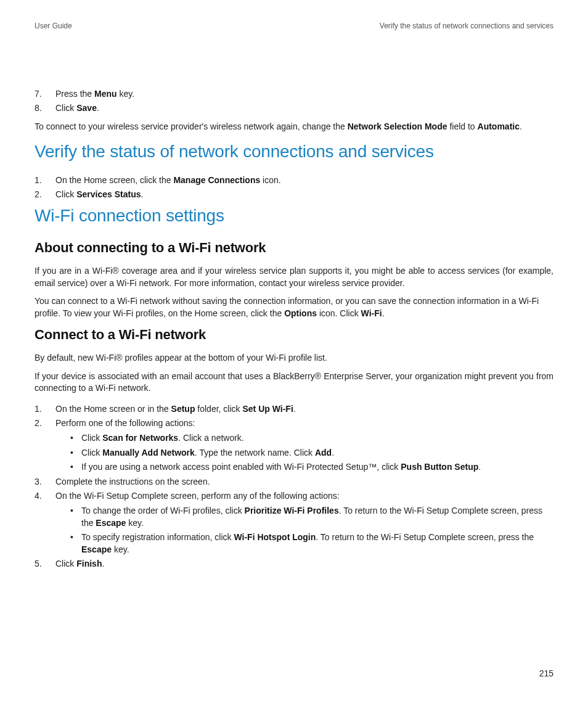 The width and height of the screenshot is (588, 706). What do you see at coordinates (439, 467) in the screenshot?
I see `bold: Push Button Setup` at bounding box center [439, 467].